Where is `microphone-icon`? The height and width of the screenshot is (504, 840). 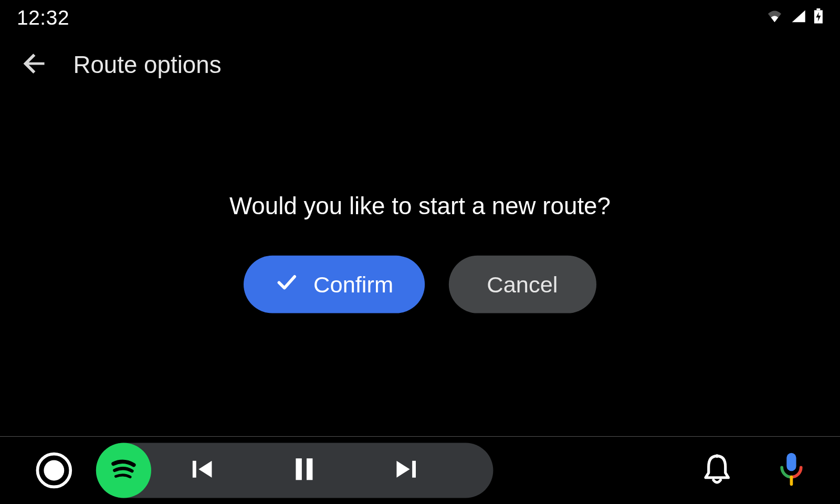 microphone-icon is located at coordinates (791, 483).